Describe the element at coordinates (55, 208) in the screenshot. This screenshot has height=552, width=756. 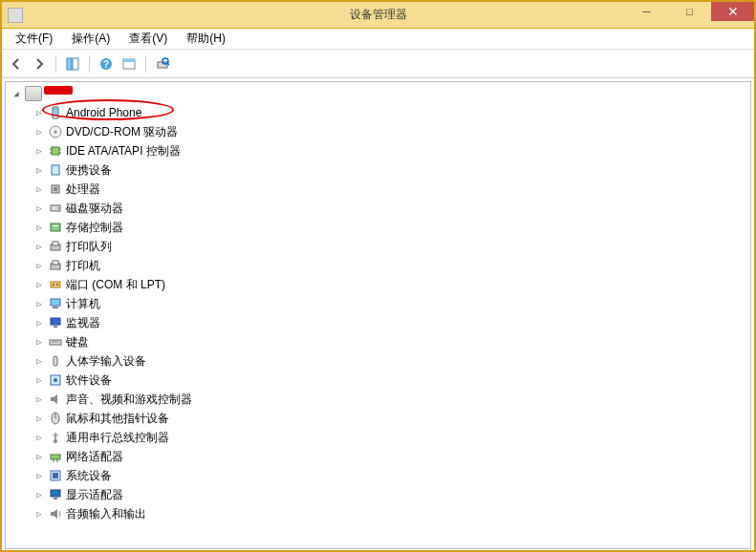
I see `disk-icon` at that location.